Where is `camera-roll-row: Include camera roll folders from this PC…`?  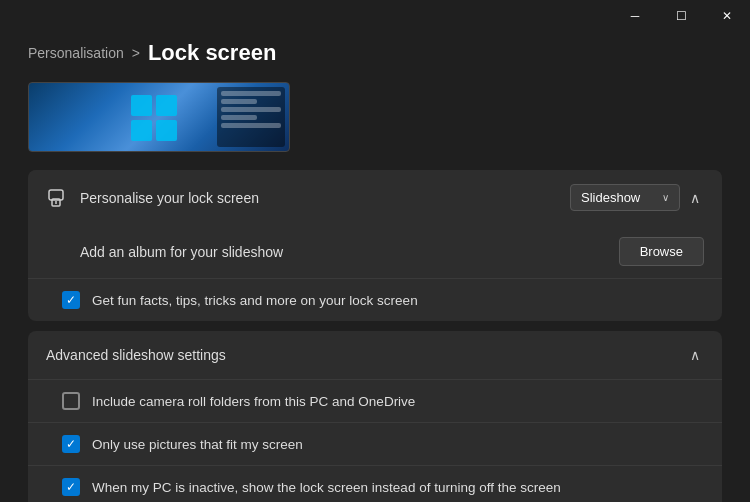
camera-roll-row: Include camera roll folders from this PC… is located at coordinates (375, 402).